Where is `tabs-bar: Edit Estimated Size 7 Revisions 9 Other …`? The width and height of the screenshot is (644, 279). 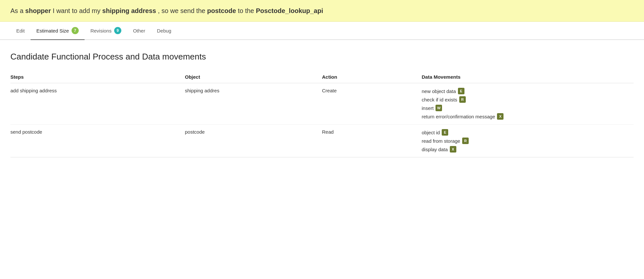 tabs-bar: Edit Estimated Size 7 Revisions 9 Other … is located at coordinates (322, 31).